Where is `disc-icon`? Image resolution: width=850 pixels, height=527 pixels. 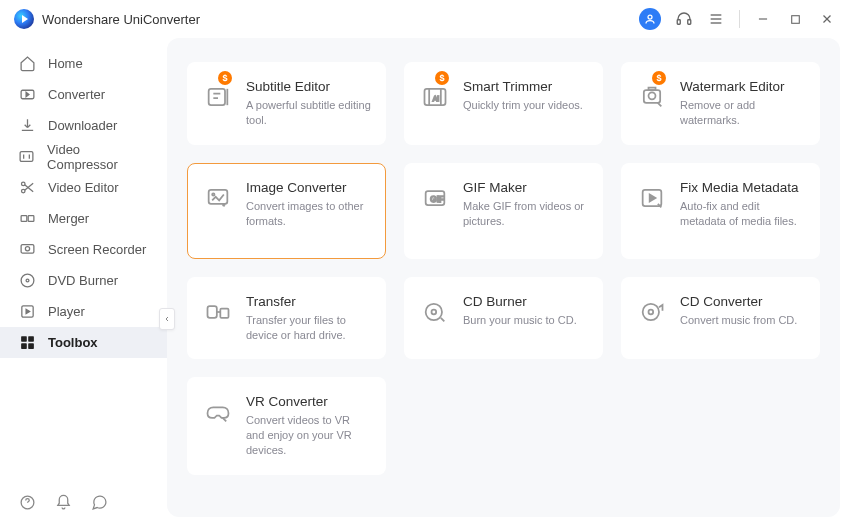
disc-icon is located at coordinates (27, 281).